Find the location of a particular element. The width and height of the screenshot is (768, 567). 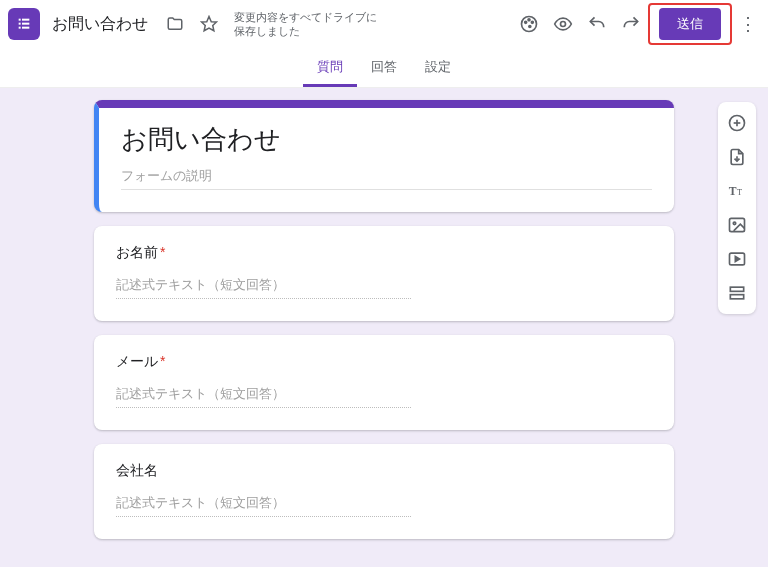

tab-questions: 質問 is located at coordinates (330, 68).